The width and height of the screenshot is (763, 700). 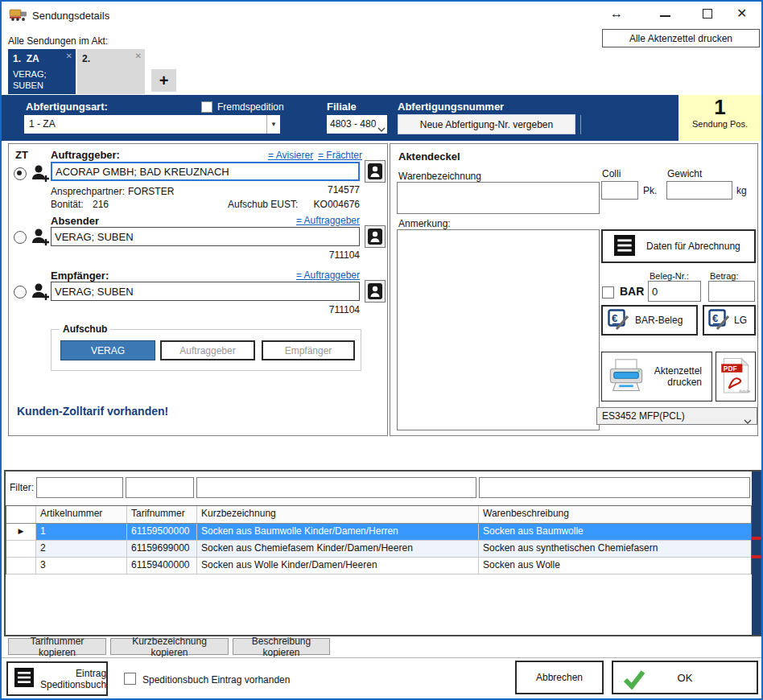 I want to click on window-title: Sendungsdetails, so click(x=71, y=16).